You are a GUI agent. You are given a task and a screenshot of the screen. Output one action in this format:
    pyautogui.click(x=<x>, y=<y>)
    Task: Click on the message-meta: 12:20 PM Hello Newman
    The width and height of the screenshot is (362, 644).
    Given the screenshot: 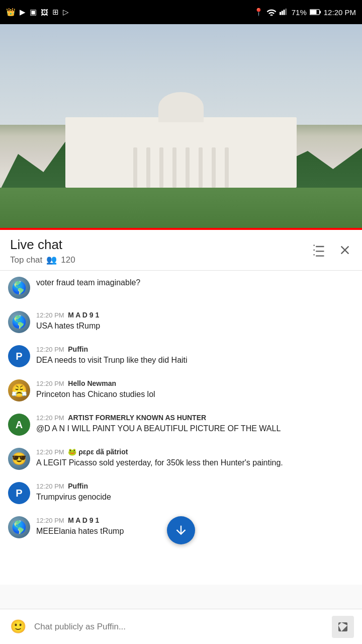 What is the action you would take?
    pyautogui.click(x=195, y=383)
    